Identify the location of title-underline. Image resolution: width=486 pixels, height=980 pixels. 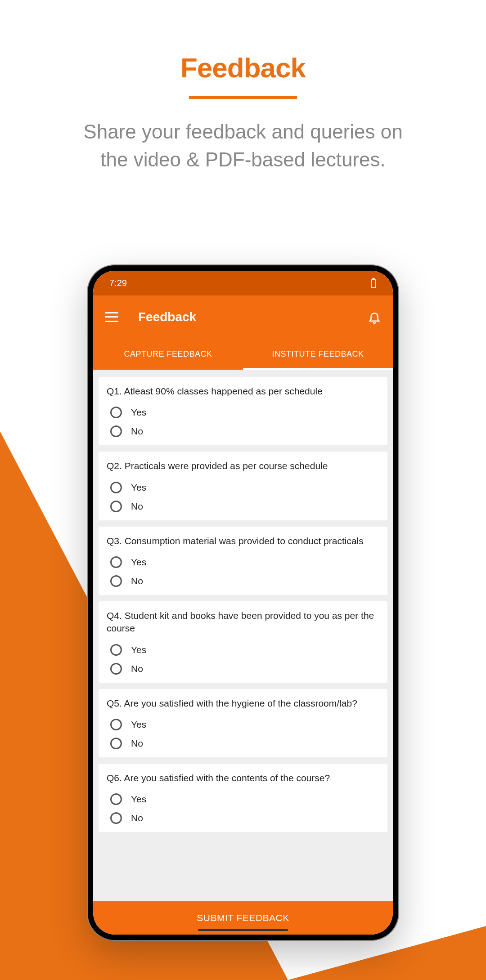
(243, 98).